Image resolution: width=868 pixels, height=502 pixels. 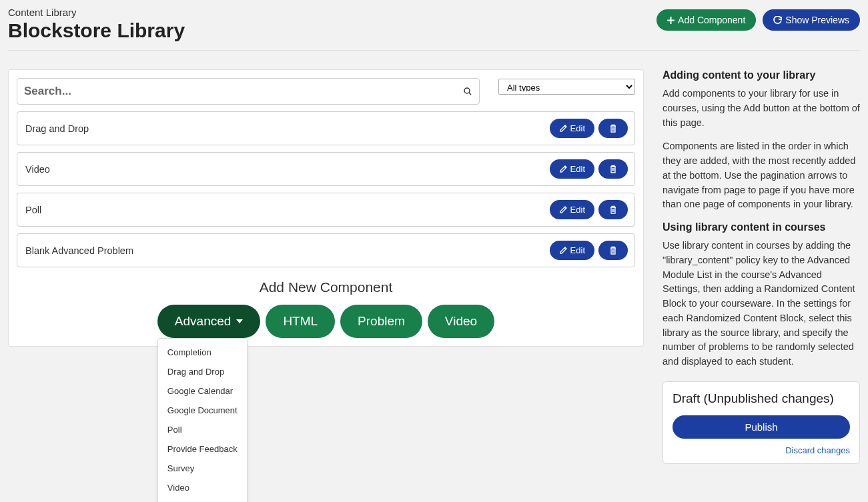 I want to click on advanced-menu-item: Completion, so click(x=203, y=352).